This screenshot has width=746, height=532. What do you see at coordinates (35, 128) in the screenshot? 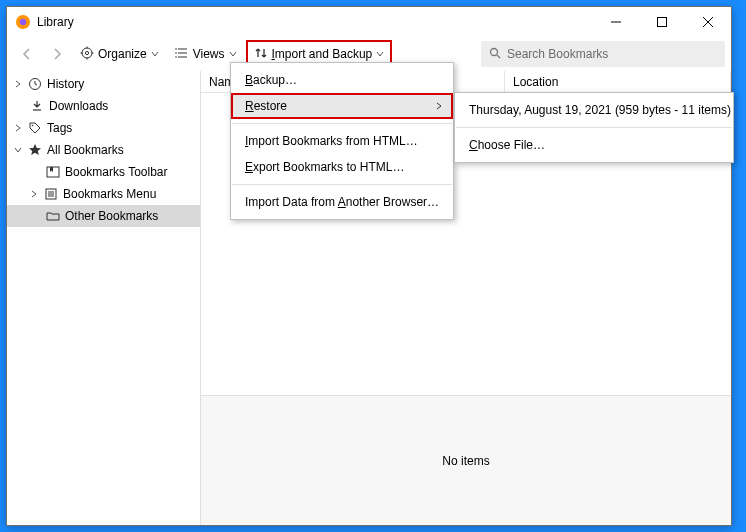
I see `tag-icon` at bounding box center [35, 128].